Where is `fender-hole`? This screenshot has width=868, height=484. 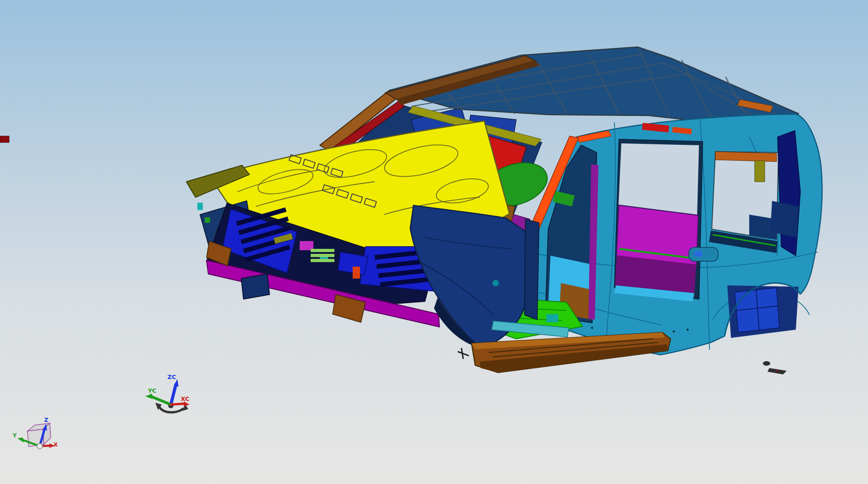 fender-hole is located at coordinates (496, 283).